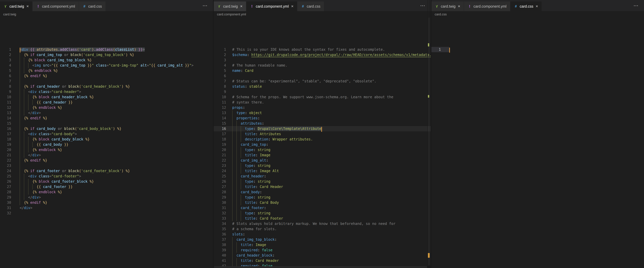 Image resolution: width=644 pixels, height=268 pixels. I want to click on code-line: 2 {% if card_img_top or block('card_img_…, so click(106, 55).